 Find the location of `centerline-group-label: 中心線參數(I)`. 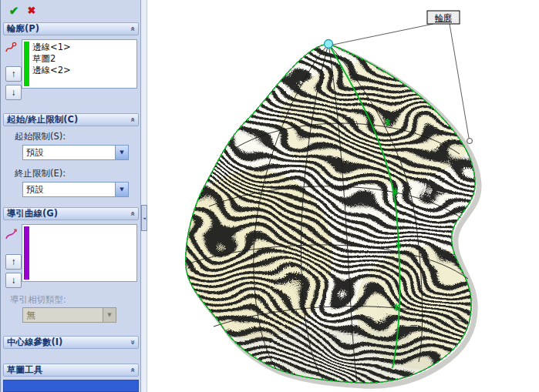

centerline-group-label: 中心線參數(I) is located at coordinates (35, 342).